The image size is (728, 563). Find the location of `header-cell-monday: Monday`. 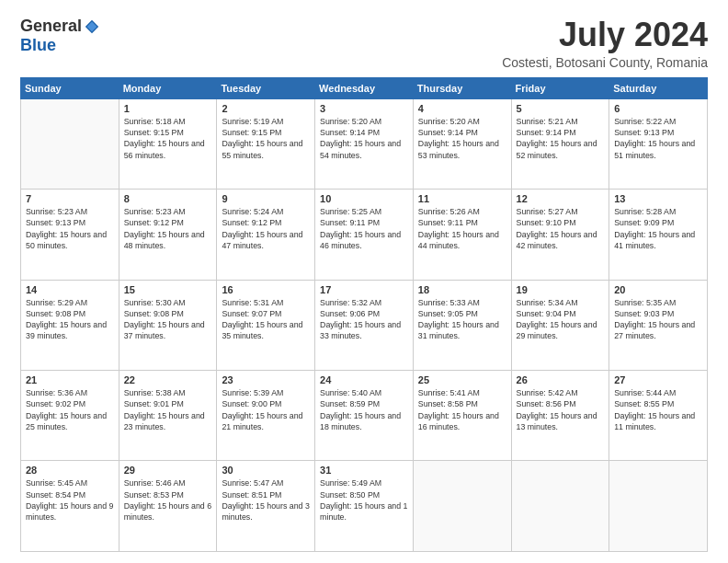

header-cell-monday: Monday is located at coordinates (167, 88).